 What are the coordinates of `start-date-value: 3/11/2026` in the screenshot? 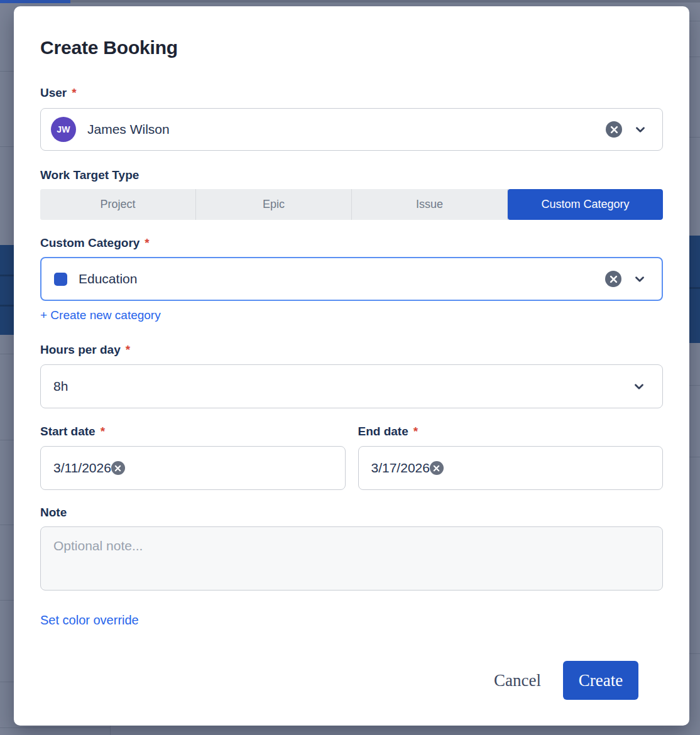 It's located at (82, 468).